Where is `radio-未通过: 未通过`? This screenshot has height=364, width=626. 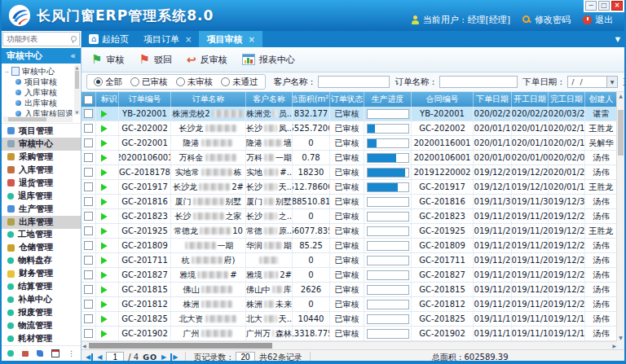 radio-未通过: 未通过 is located at coordinates (240, 82).